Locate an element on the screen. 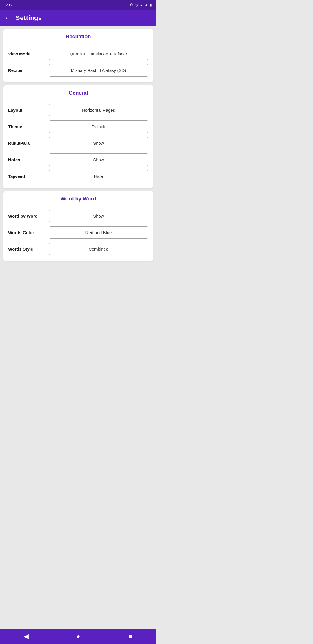  setting-value-button: Combined is located at coordinates (99, 249).